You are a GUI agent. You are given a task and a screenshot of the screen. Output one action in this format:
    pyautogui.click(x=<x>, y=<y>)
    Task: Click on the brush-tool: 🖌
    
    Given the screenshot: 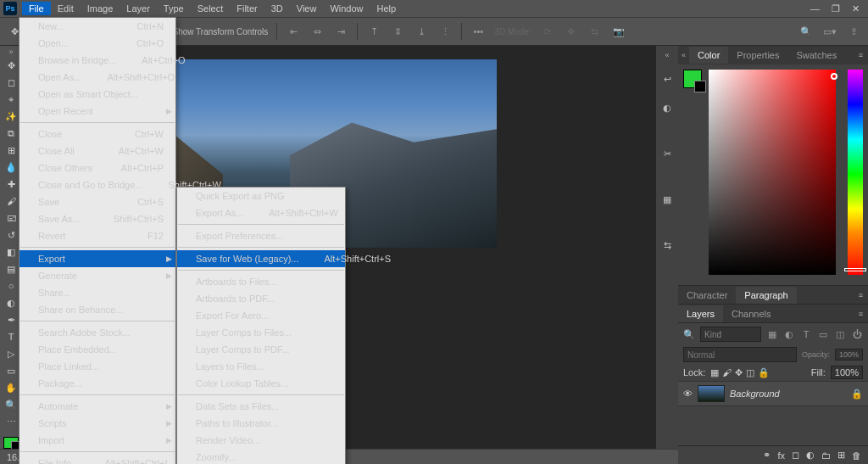 What is the action you would take?
    pyautogui.click(x=11, y=202)
    